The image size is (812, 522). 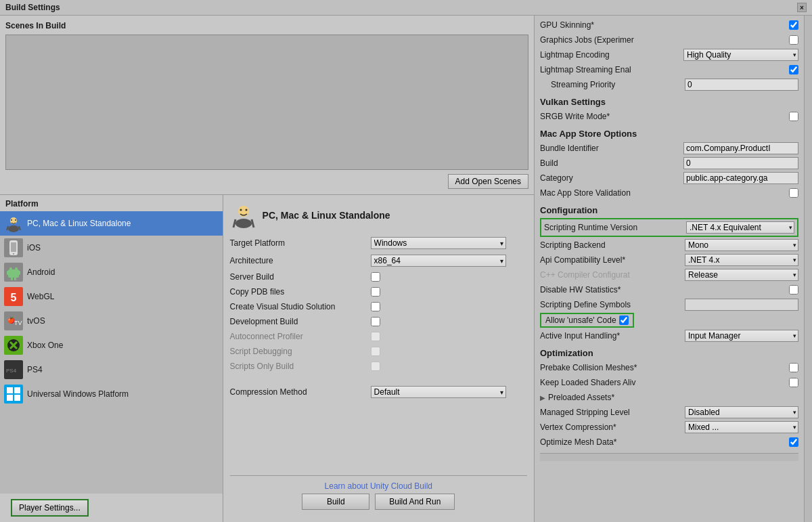 I want to click on api-compat-select: .NET 4.x, so click(x=742, y=260).